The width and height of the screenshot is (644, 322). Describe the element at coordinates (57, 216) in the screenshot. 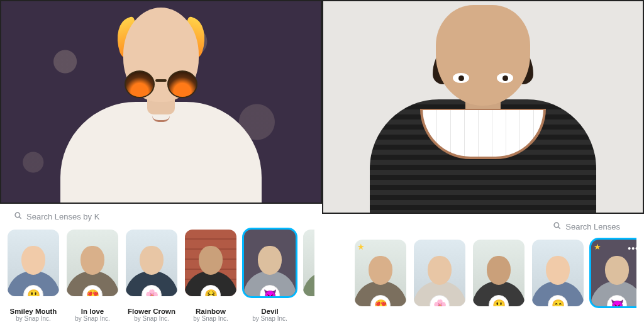

I see `search-lenses-left: Search Lenses by K` at that location.